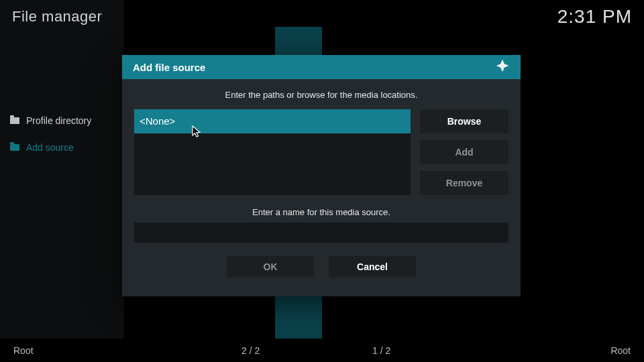 This screenshot has height=362, width=644. Describe the element at coordinates (464, 152) in the screenshot. I see `add-button: Add` at that location.